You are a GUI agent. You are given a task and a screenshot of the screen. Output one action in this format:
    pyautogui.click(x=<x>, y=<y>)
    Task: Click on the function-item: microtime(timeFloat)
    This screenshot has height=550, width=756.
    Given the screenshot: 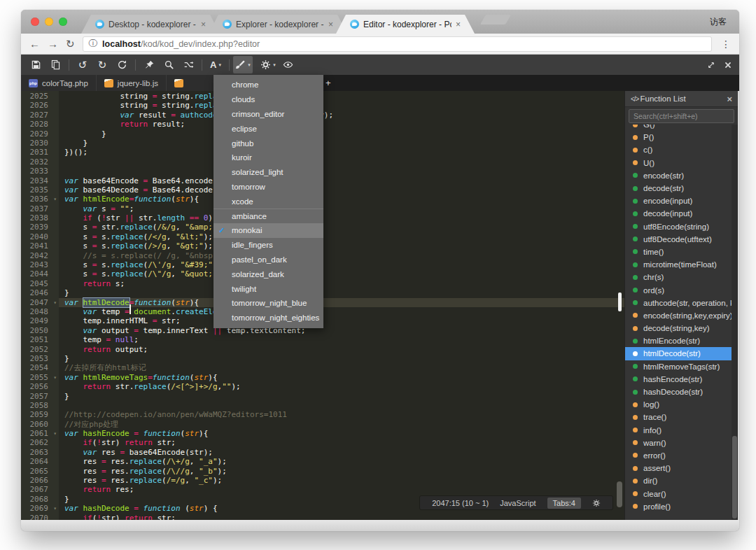 What is the action you would take?
    pyautogui.click(x=682, y=265)
    